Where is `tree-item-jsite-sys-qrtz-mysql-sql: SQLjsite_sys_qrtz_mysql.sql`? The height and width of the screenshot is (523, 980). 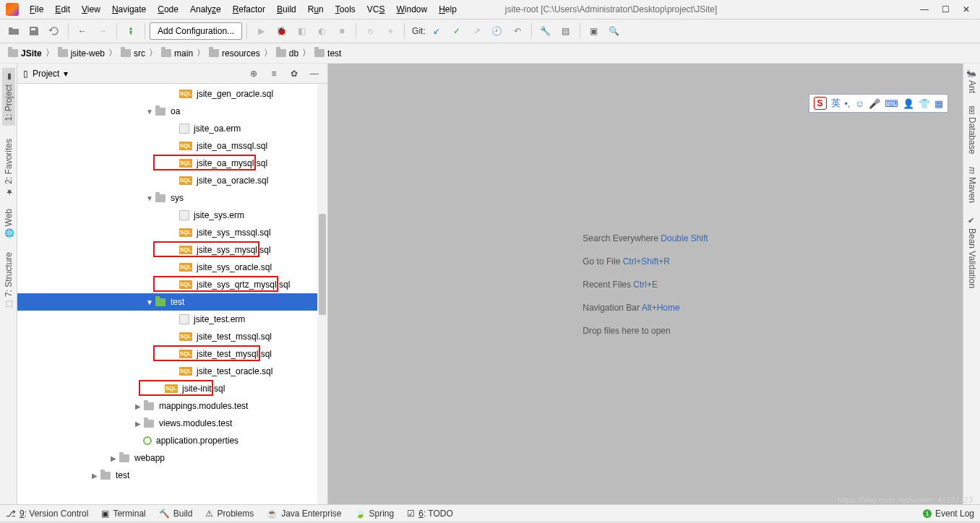 tree-item-jsite-sys-qrtz-mysql-sql: SQLjsite_sys_qrtz_mysql.sql is located at coordinates (172, 285).